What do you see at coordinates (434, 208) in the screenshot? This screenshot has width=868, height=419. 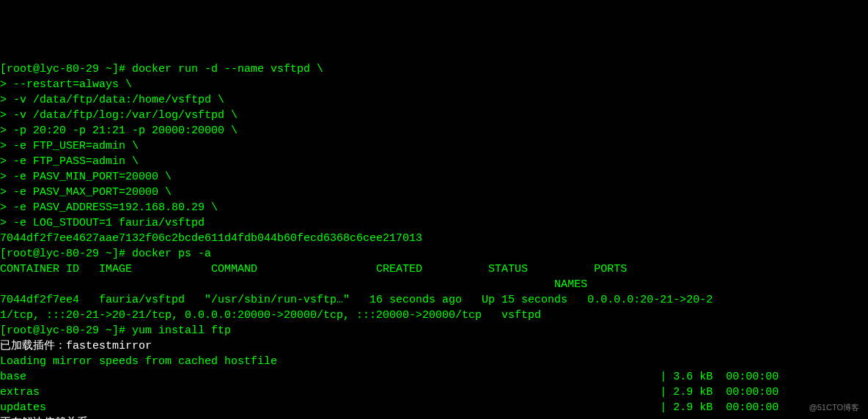 I see `terminal-line: > -e PASV_ADDRESS=192.168.80.29 \` at bounding box center [434, 208].